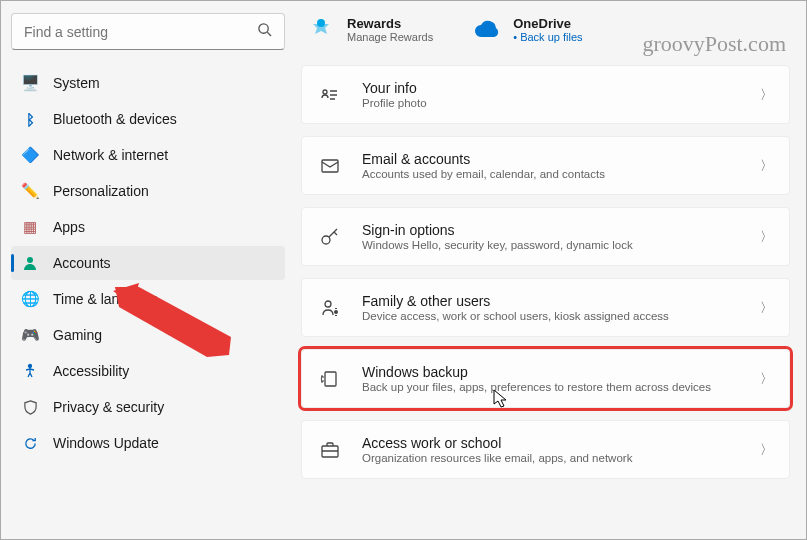 The width and height of the screenshot is (807, 540). Describe the element at coordinates (82, 263) in the screenshot. I see `sidebar-item-label: Accounts` at that location.